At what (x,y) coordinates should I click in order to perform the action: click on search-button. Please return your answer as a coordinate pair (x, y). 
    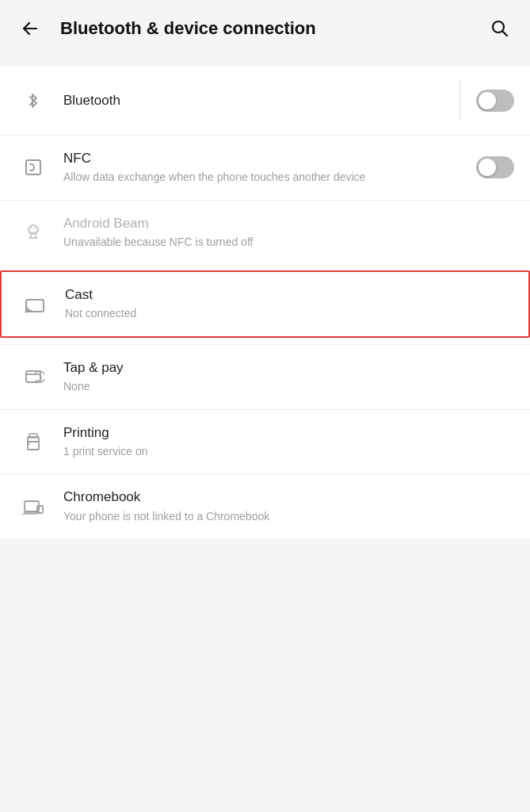
    Looking at the image, I should click on (500, 29).